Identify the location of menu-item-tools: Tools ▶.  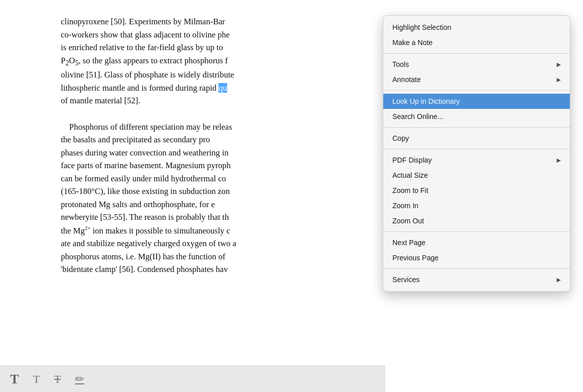
(477, 64).